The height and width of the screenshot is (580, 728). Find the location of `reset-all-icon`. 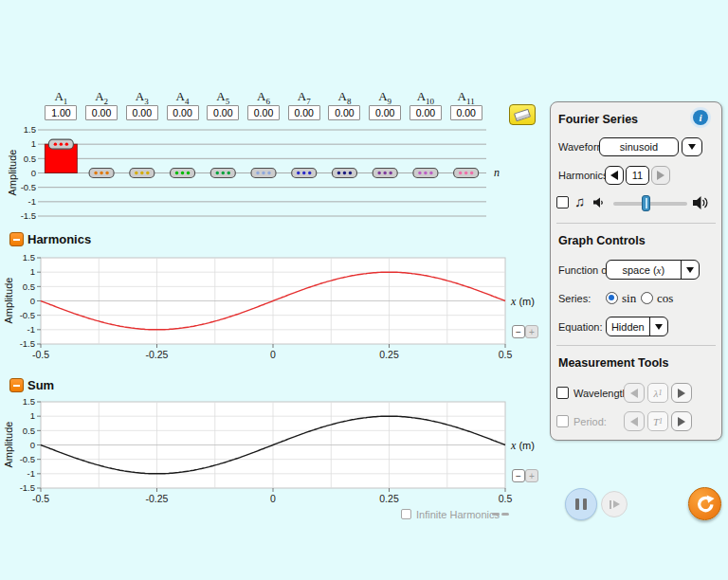

reset-all-icon is located at coordinates (705, 504).